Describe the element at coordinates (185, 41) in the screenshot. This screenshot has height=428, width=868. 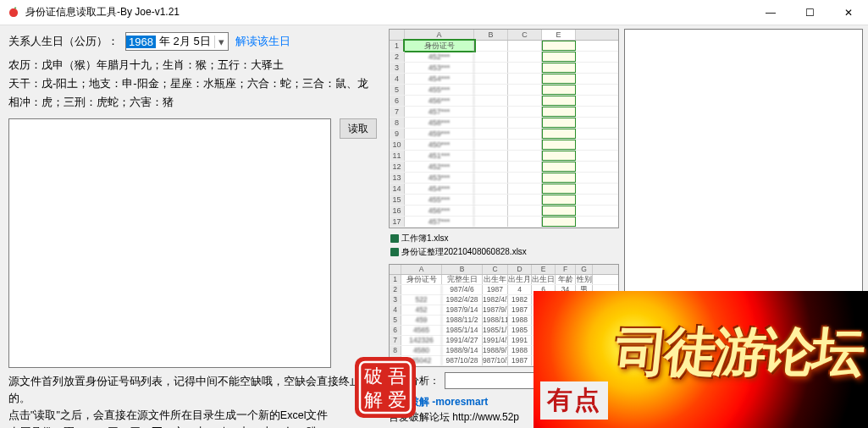
I see `date-rest: 年 2月 5日` at that location.